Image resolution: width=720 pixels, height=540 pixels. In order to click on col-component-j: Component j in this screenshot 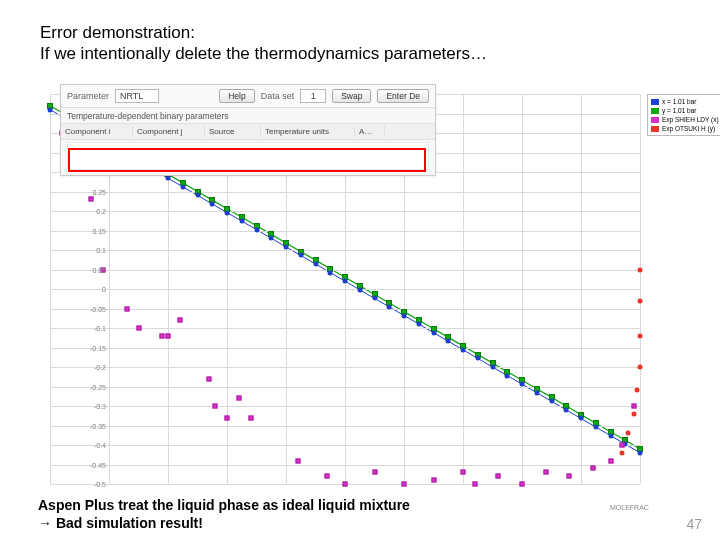, I will do `click(169, 132)`.